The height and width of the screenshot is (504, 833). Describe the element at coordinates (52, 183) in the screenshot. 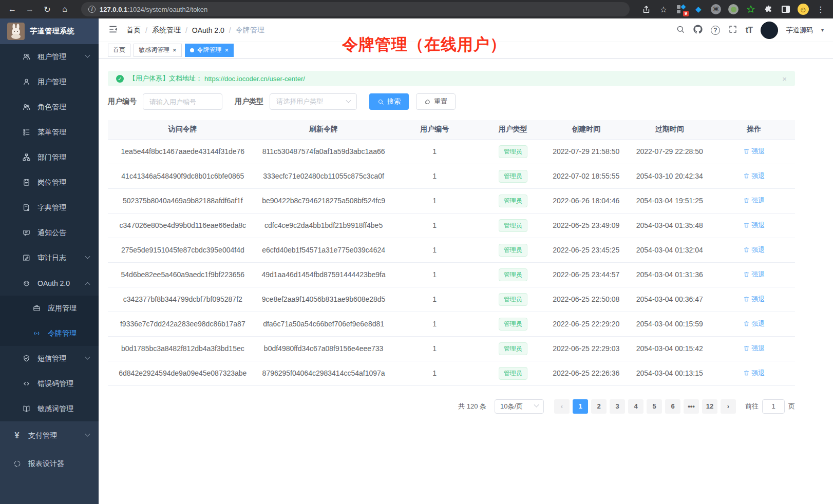

I see `sidebar-item-label: 岗位管理` at that location.